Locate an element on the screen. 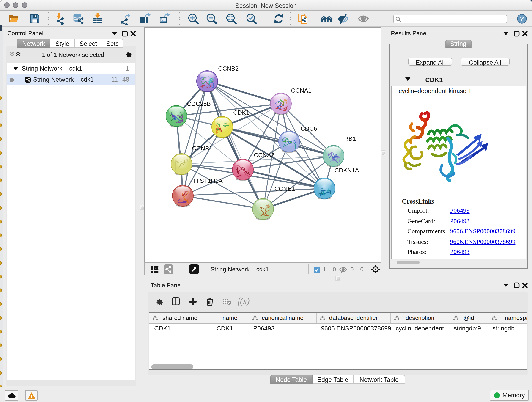 The image size is (532, 402). svg-text: RB1 is located at coordinates (350, 139).